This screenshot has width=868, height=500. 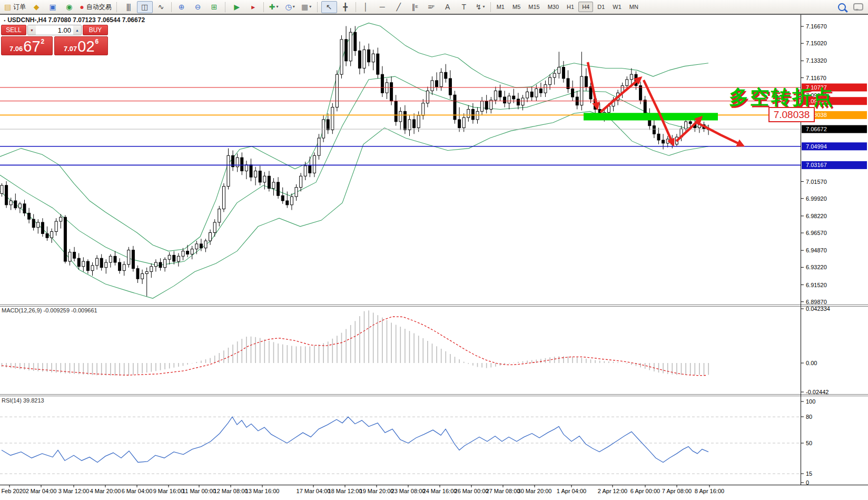 I want to click on timeframe-m5: M5, so click(x=516, y=7).